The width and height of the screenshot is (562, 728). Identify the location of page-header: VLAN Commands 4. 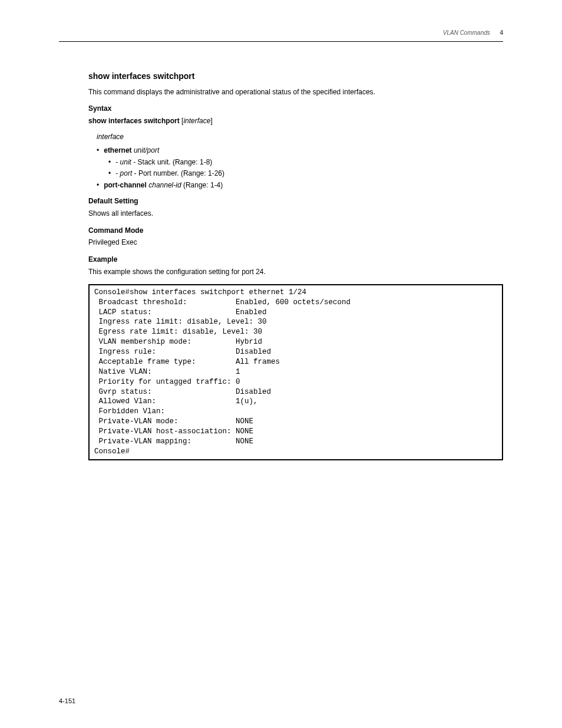
(281, 33).